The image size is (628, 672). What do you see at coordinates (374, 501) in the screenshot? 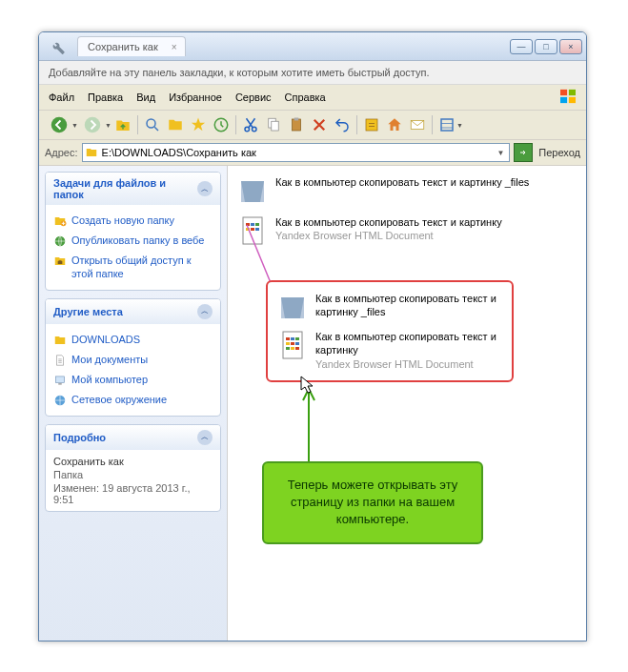
I see `tip-text: Теперь можете открывать эту страницу из …` at bounding box center [374, 501].